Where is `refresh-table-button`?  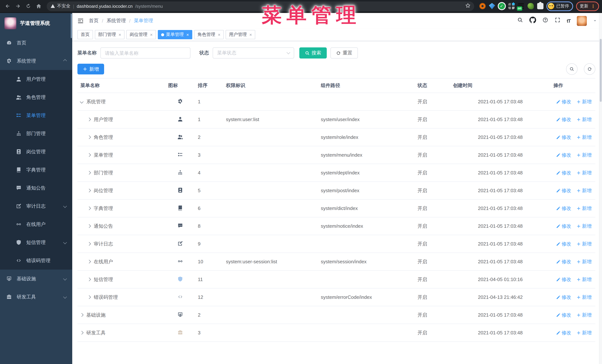
refresh-table-button is located at coordinates (590, 69).